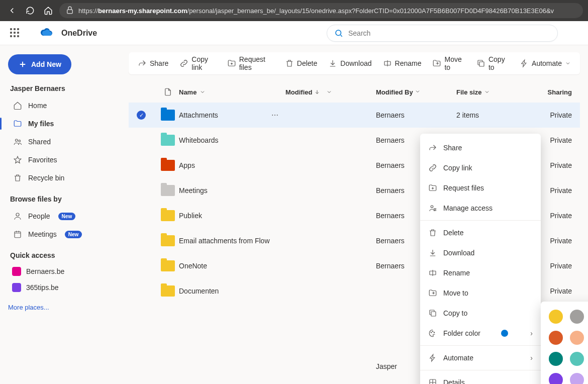  Describe the element at coordinates (63, 255) in the screenshot. I see `quick-heading: Quick access` at that location.